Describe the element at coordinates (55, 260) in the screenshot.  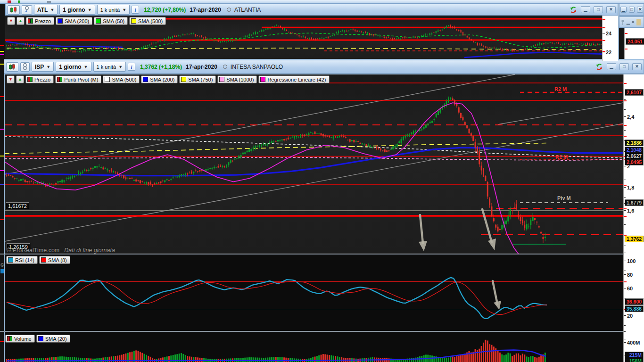
I see `legend-chip-sma-8-: SMA (8)` at that location.